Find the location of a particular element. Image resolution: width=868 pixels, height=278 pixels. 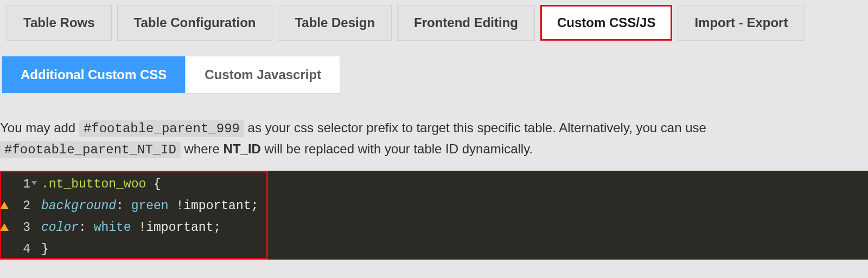

tab-table-configuration: Table Configuration is located at coordinates (195, 23).